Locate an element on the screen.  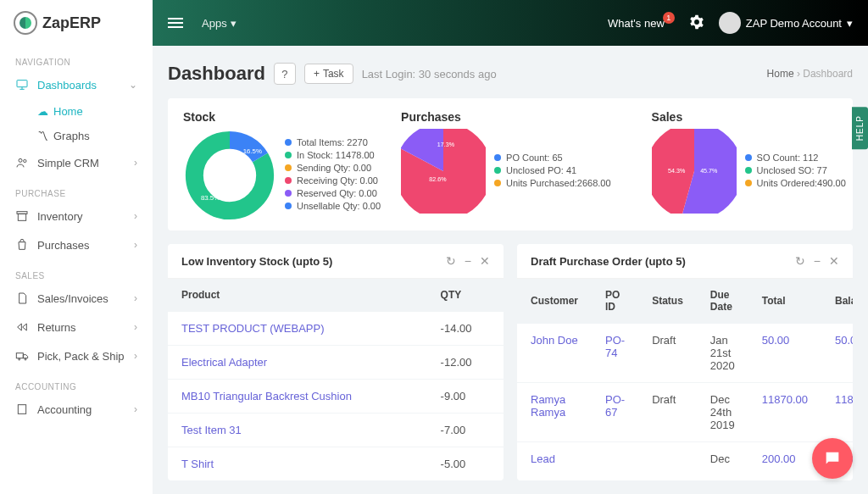
chart-legend: PO Count: 65 Unclosed PO: 41 Units Purch… is located at coordinates (553, 171).